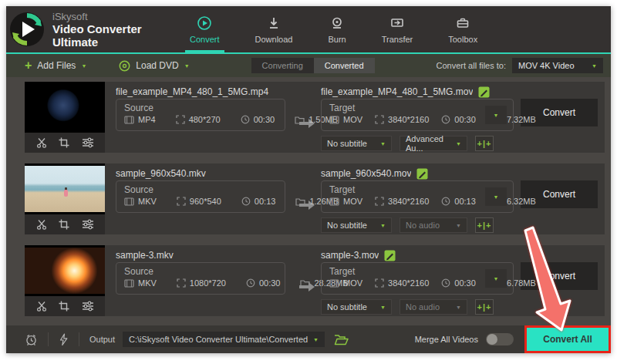 The width and height of the screenshot is (617, 364). Describe the element at coordinates (282, 66) in the screenshot. I see `tab-converting: Converting` at that location.